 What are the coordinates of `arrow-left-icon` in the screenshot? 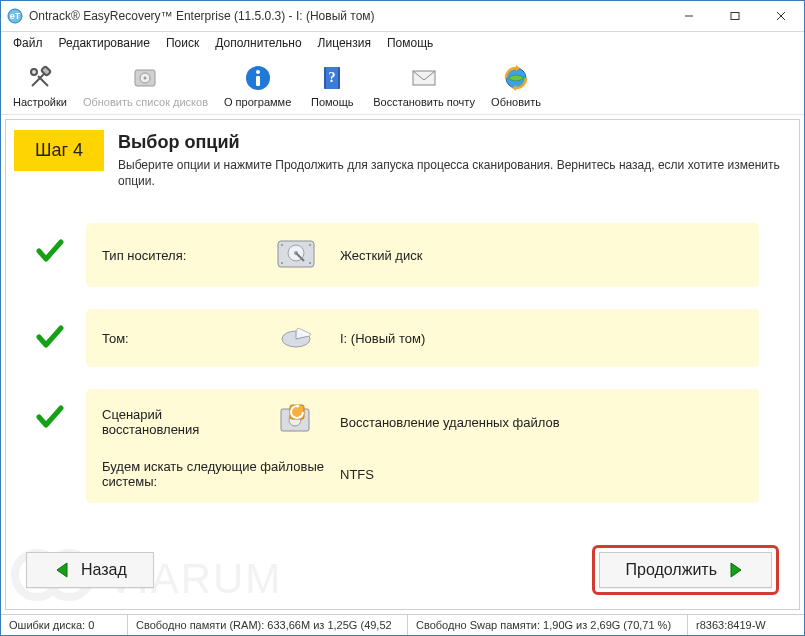 It's located at (62, 570).